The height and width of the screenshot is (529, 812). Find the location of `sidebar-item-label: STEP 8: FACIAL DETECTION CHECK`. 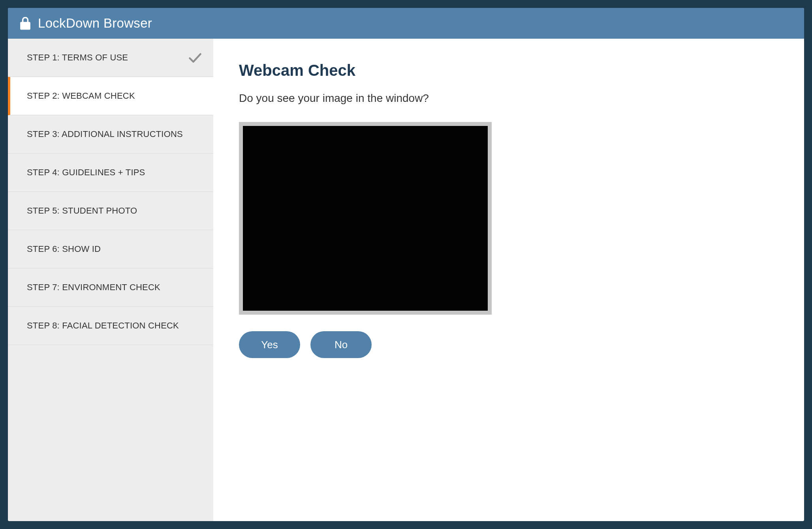

sidebar-item-label: STEP 8: FACIAL DETECTION CHECK is located at coordinates (103, 326).